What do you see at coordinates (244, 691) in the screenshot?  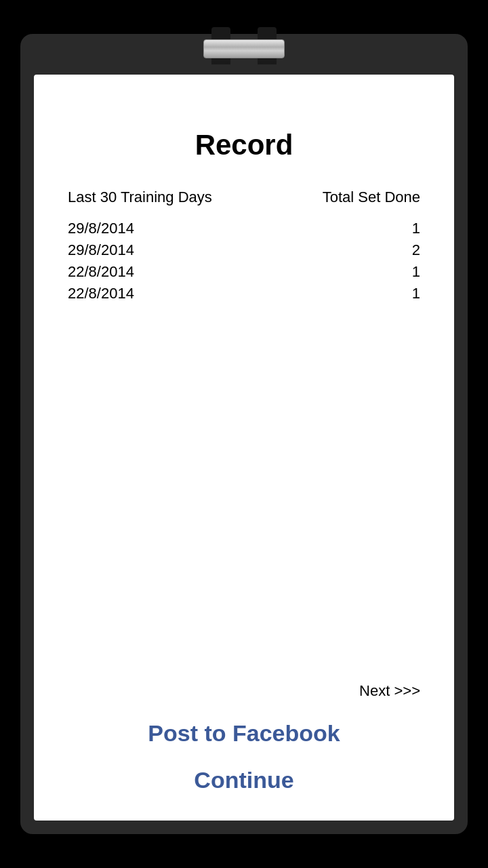 I see `next-button: Next >>>` at bounding box center [244, 691].